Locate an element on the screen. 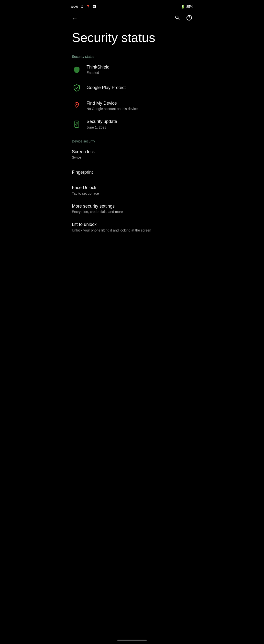  security-update-icon is located at coordinates (77, 124).